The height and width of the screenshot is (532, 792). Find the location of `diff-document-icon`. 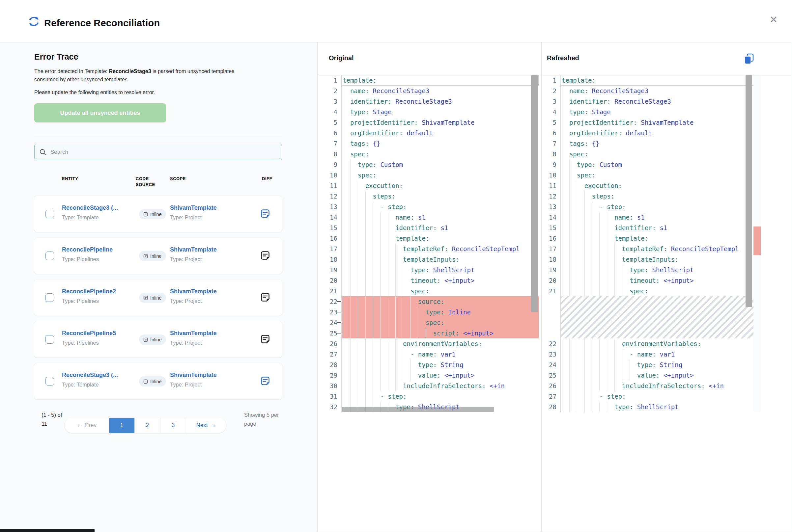

diff-document-icon is located at coordinates (265, 214).